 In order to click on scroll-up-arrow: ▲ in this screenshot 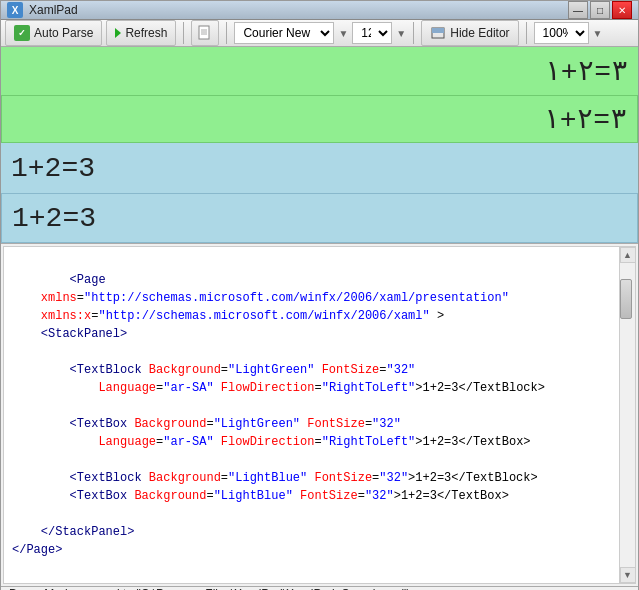, I will do `click(628, 255)`.